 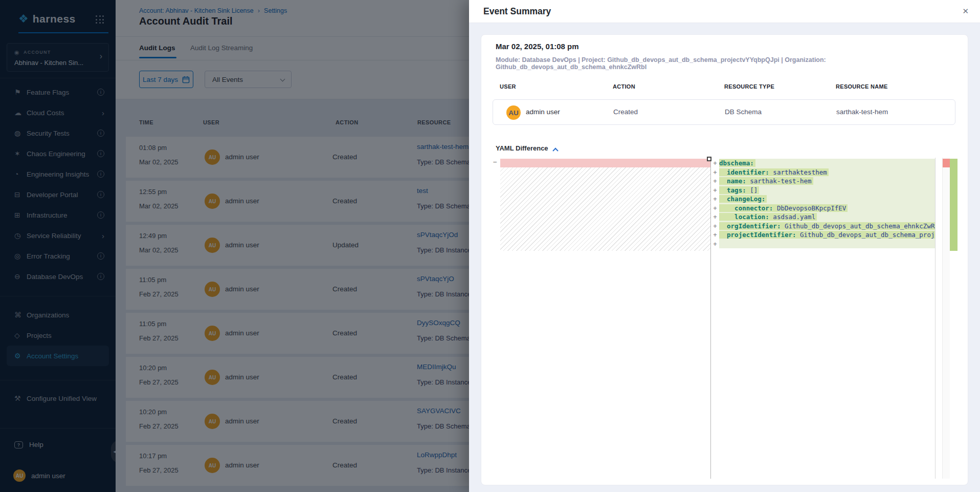 What do you see at coordinates (823, 235) in the screenshot?
I see `diff-added-line: + projectIdentifier: Github_db_devops_au…` at bounding box center [823, 235].